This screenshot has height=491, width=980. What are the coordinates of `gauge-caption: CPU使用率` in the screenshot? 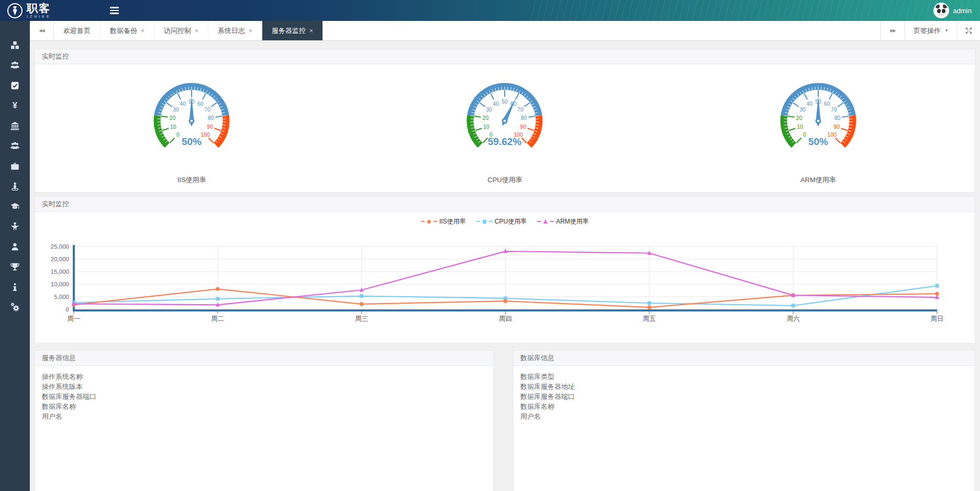 It's located at (505, 180).